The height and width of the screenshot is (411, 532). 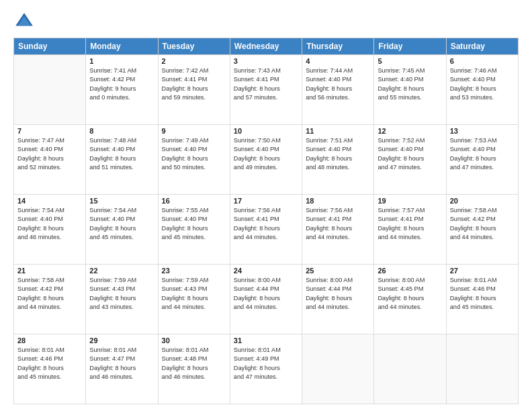 What do you see at coordinates (338, 131) in the screenshot?
I see `day-number: 11` at bounding box center [338, 131].